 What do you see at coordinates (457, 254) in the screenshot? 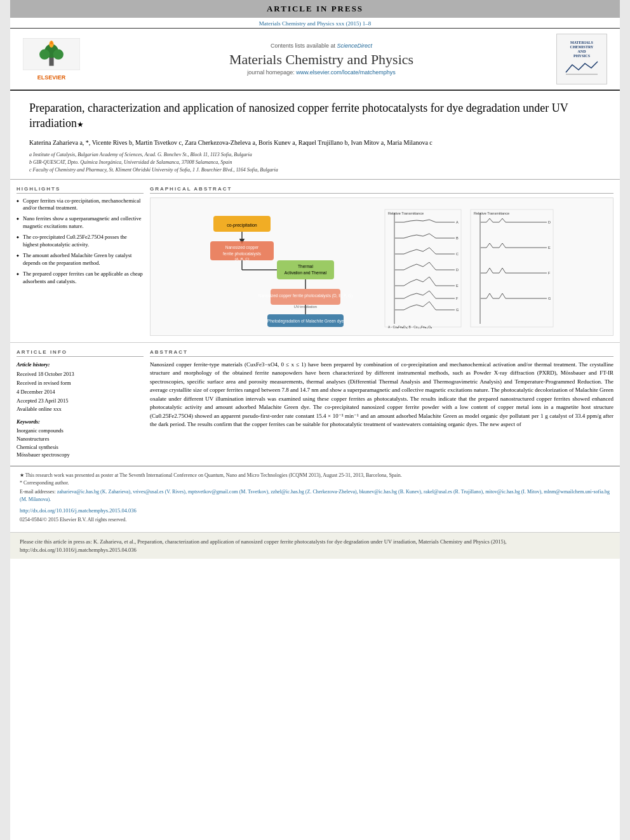
I see `svg-text: C` at bounding box center [457, 254].